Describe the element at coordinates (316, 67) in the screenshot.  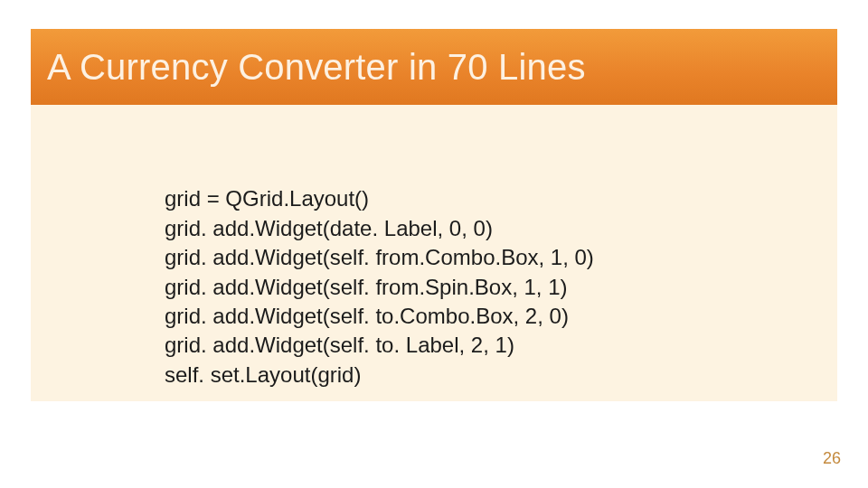
I see `slide-title: A Currency Converter in 70 Lines` at that location.